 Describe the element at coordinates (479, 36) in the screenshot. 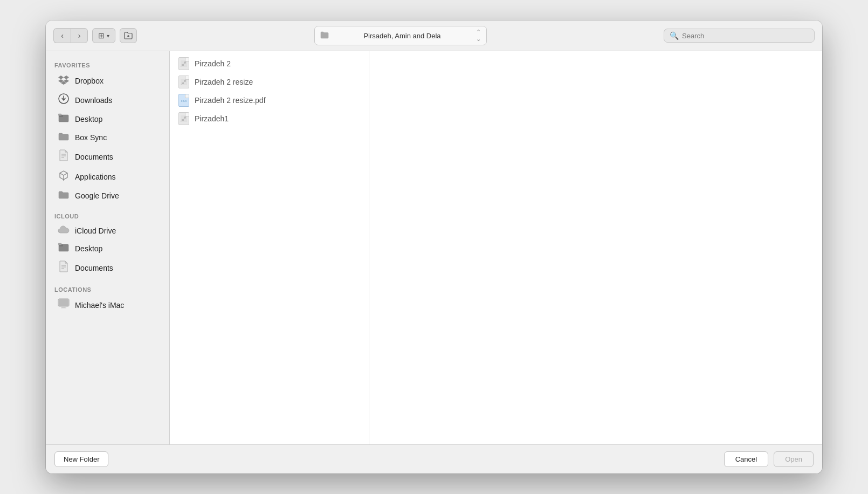

I see `location-chevron-icon: ⌃⌄` at that location.